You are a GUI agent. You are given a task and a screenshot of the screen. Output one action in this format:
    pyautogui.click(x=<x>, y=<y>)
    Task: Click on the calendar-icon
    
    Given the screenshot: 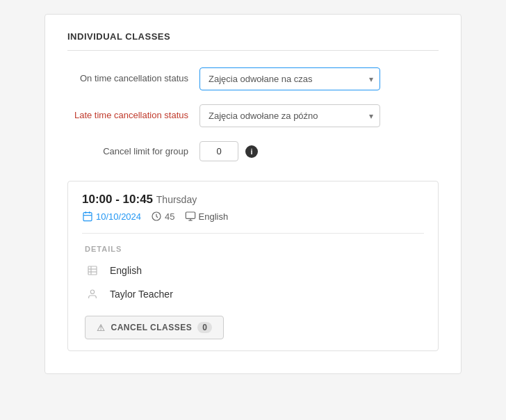 What is the action you would take?
    pyautogui.click(x=88, y=216)
    